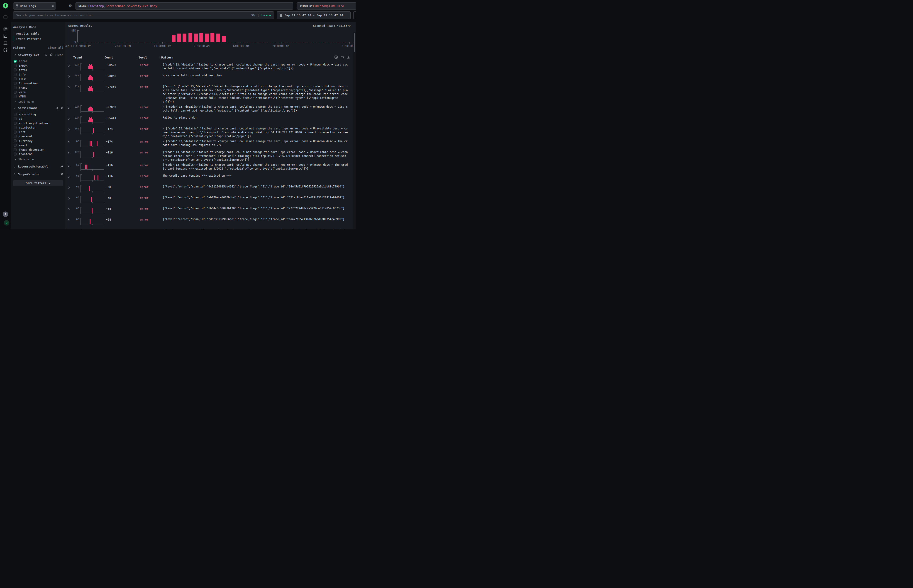 The width and height of the screenshot is (913, 588). Describe the element at coordinates (5, 17) in the screenshot. I see `sidebar-toggle-icon` at that location.